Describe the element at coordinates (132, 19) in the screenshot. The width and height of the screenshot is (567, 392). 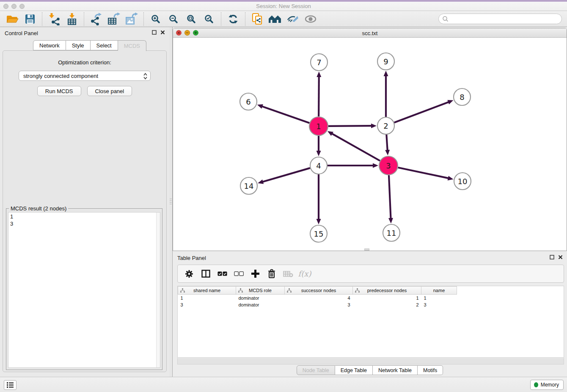
I see `export-image-icon` at that location.